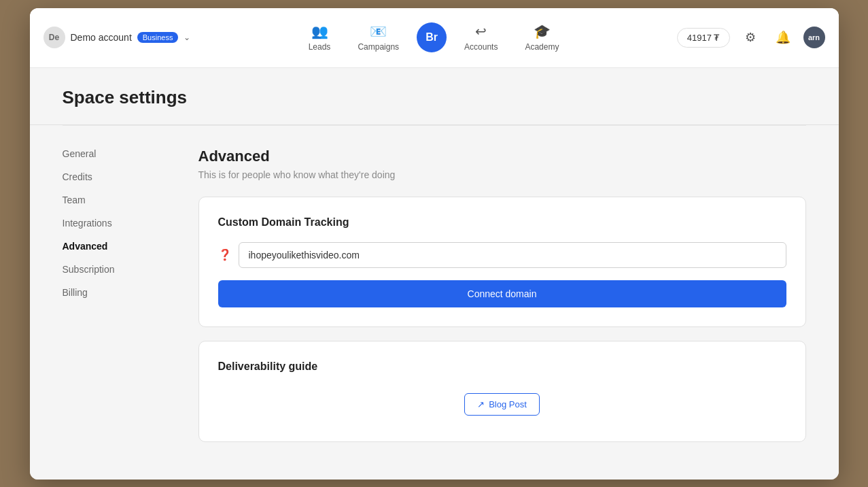 This screenshot has width=868, height=487. What do you see at coordinates (319, 31) in the screenshot?
I see `leads-icon: 👥` at bounding box center [319, 31].